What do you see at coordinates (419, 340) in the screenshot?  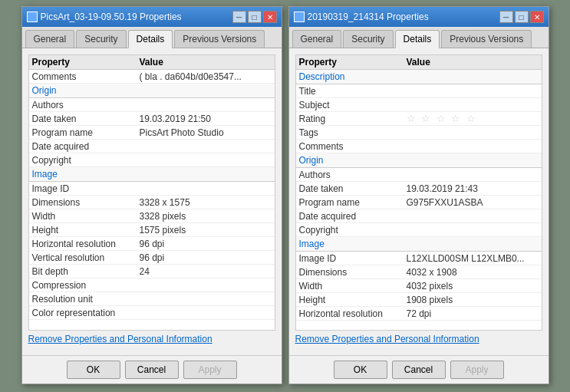 I see `link-row-2: Remove Properties and Personal Informati…` at bounding box center [419, 340].